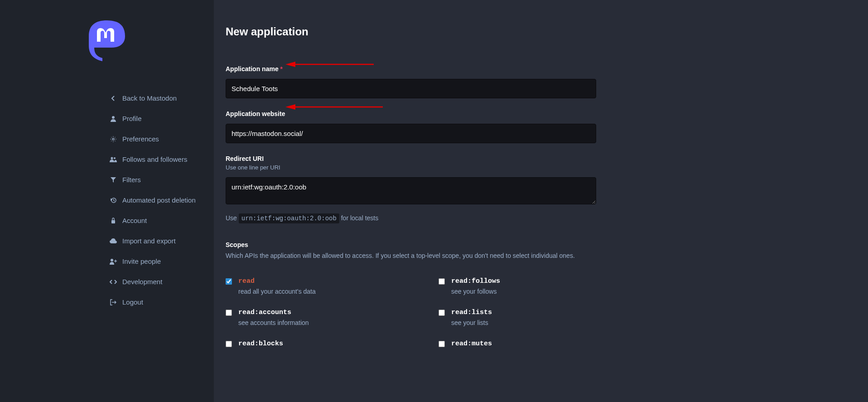  I want to click on nav-logout: Logout, so click(161, 302).